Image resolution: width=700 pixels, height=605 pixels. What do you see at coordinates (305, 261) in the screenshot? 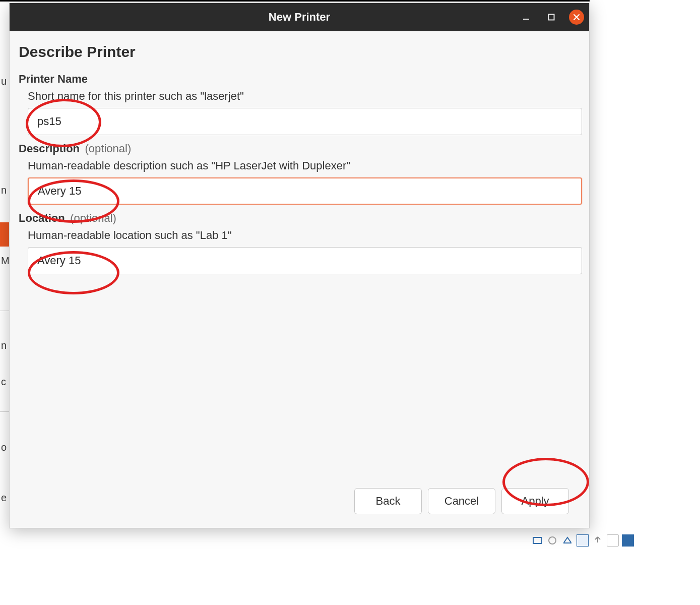
I see `location-input` at bounding box center [305, 261].